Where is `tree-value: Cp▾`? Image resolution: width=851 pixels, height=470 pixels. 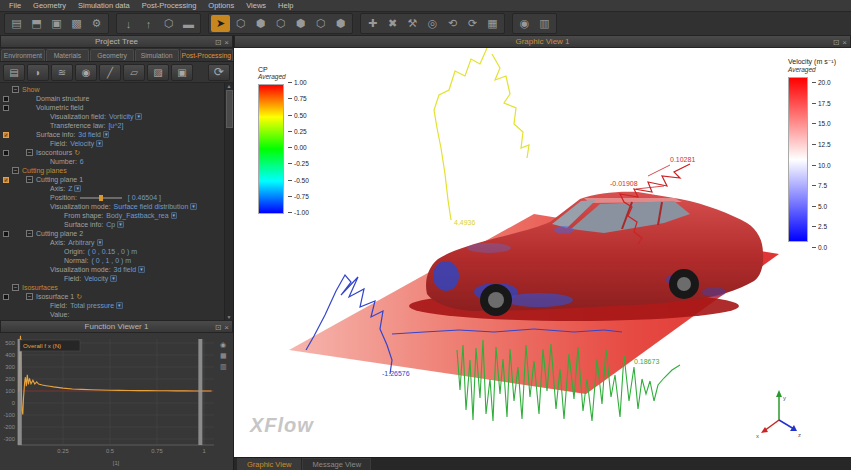 tree-value: Cp▾ is located at coordinates (114, 224).